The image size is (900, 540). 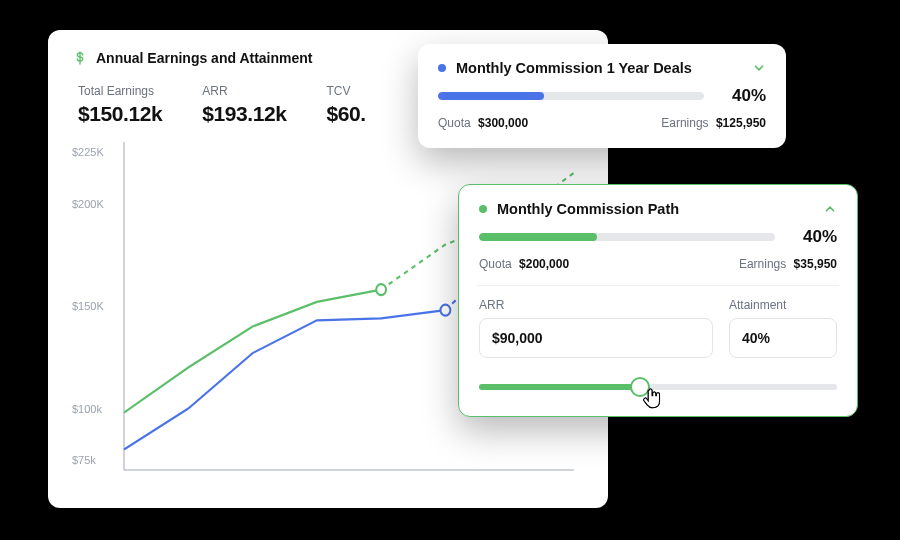 I want to click on chevron-down-icon, so click(x=759, y=68).